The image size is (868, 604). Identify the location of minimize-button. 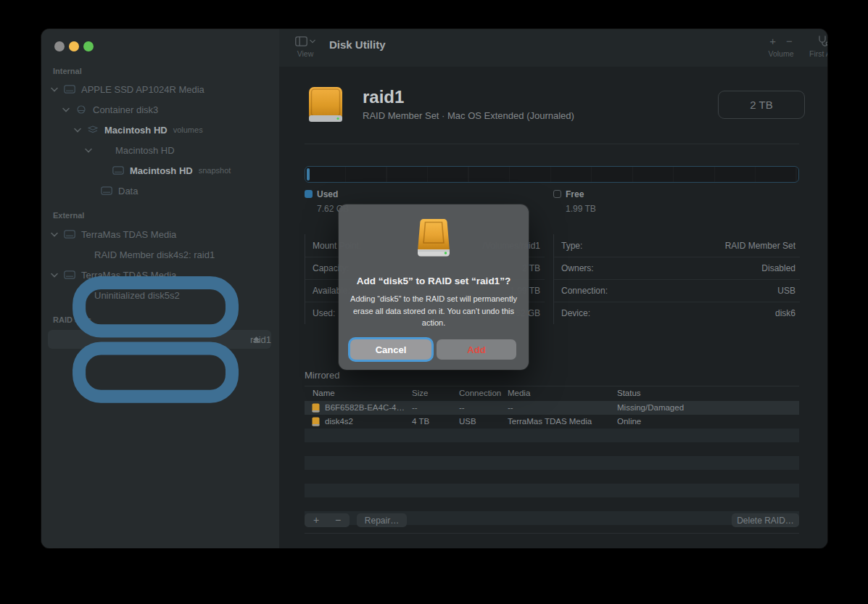
(74, 46).